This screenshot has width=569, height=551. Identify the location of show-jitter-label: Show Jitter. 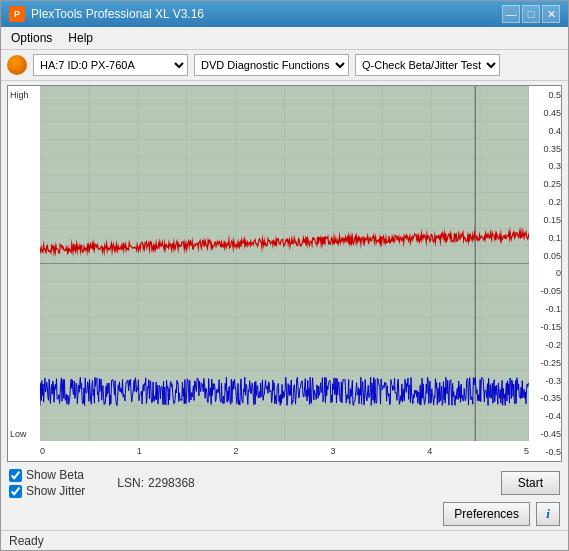
(56, 491).